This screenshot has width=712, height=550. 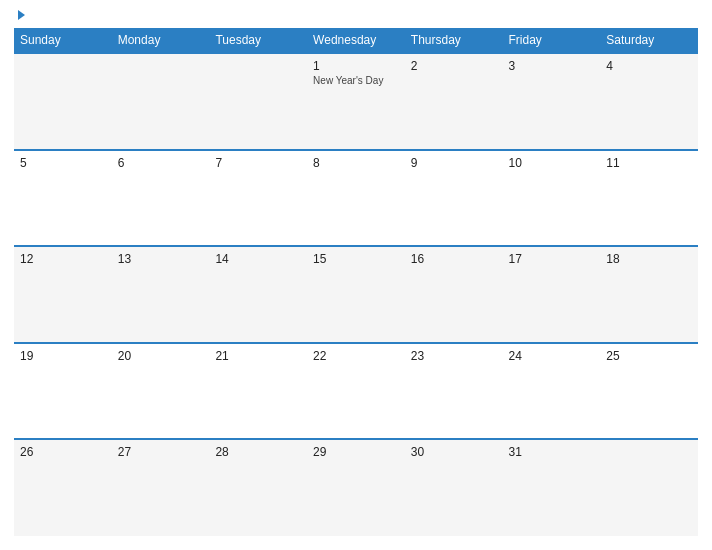 What do you see at coordinates (20, 15) in the screenshot?
I see `logo` at bounding box center [20, 15].